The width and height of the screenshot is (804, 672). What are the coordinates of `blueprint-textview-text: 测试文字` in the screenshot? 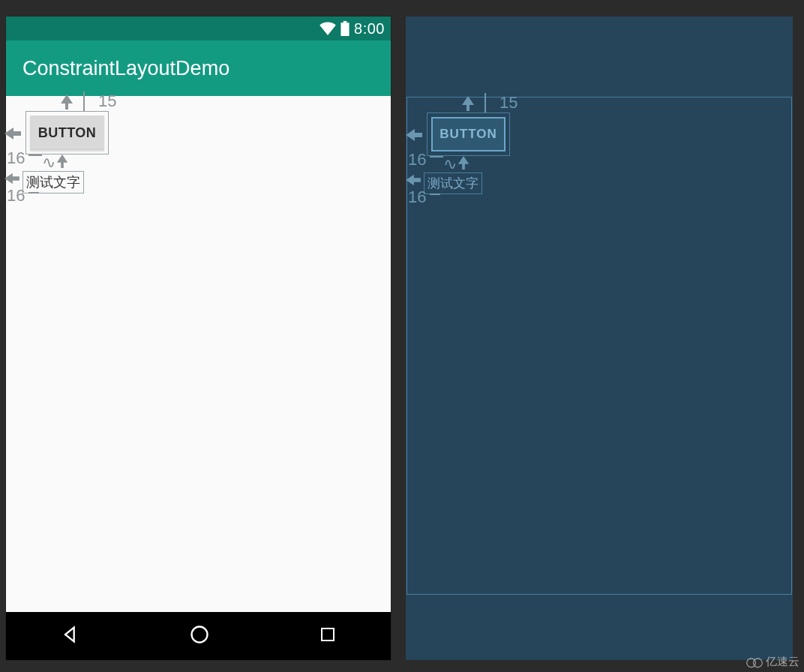 It's located at (453, 183).